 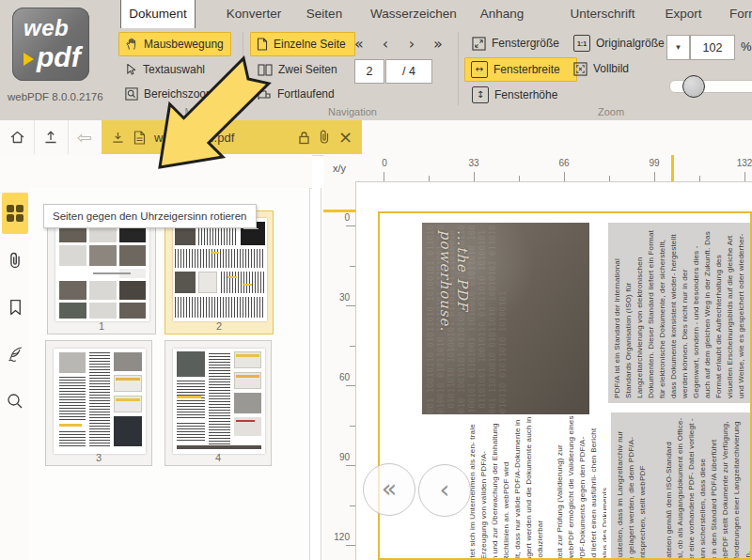 I want to click on bookmark-icon, so click(x=15, y=307).